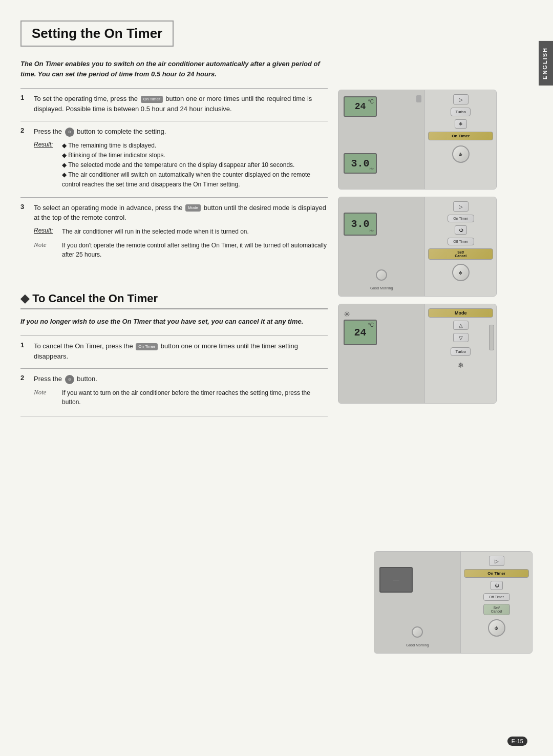 The height and width of the screenshot is (756, 553). Describe the element at coordinates (417, 247) in the screenshot. I see `remote-image-2: 3.0 Hr Good Morning ▷ On Timer ⏻` at that location.